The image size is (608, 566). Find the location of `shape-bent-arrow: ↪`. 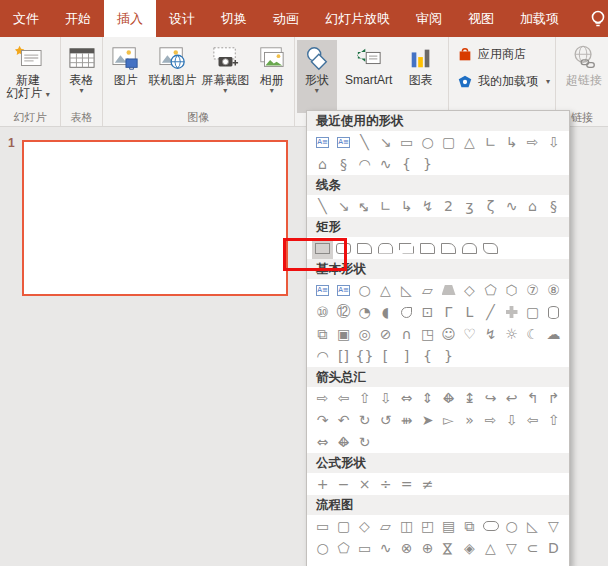

shape-bent-arrow: ↪ is located at coordinates (490, 398).